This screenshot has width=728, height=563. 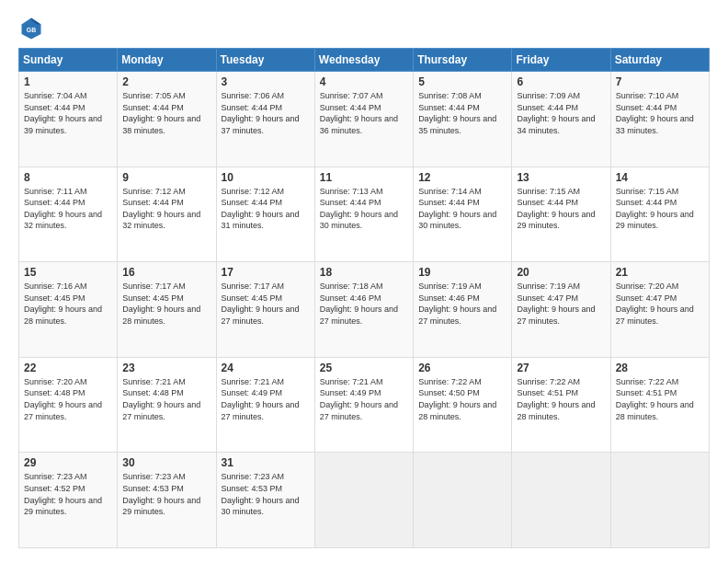 I want to click on day-number: 28, so click(x=660, y=368).